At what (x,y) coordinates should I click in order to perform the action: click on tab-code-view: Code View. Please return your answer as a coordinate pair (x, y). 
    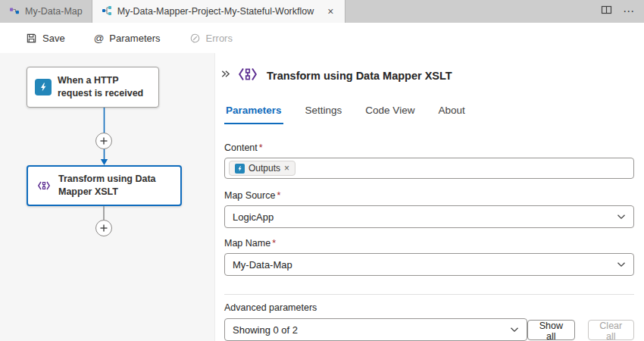
    Looking at the image, I should click on (389, 113).